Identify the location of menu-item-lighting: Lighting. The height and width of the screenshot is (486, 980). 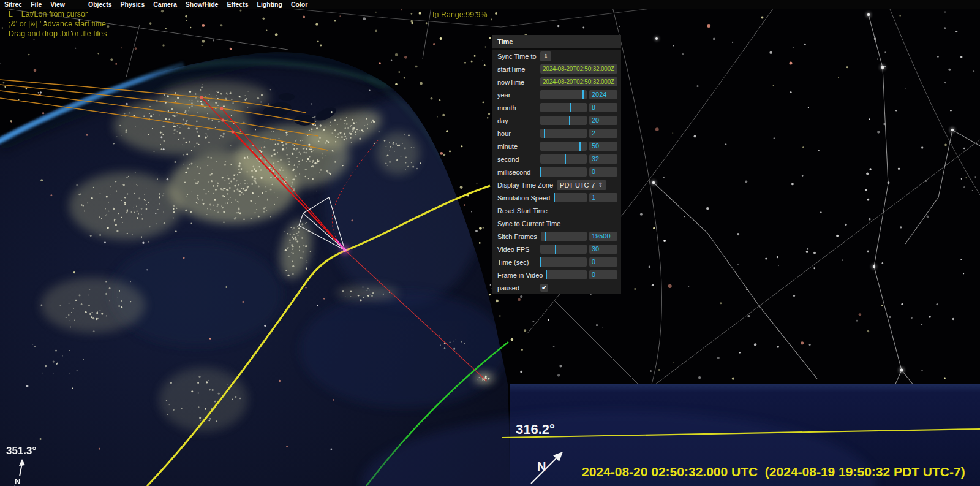
(270, 4).